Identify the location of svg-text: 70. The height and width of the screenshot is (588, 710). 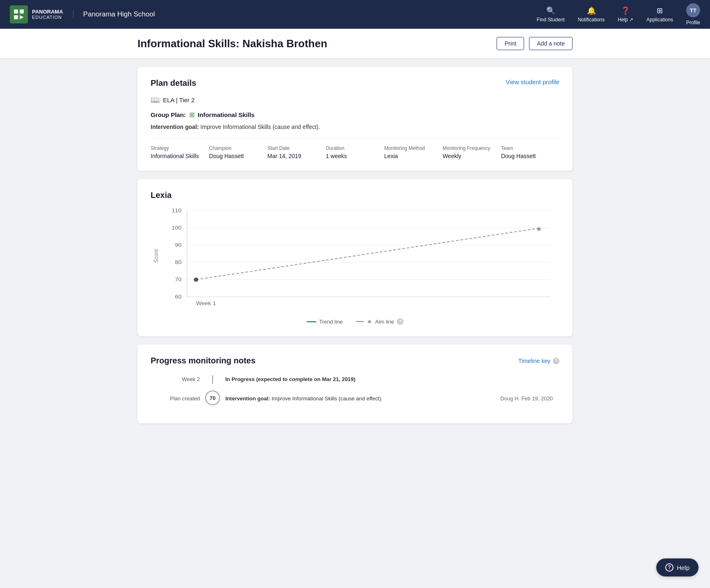
(178, 280).